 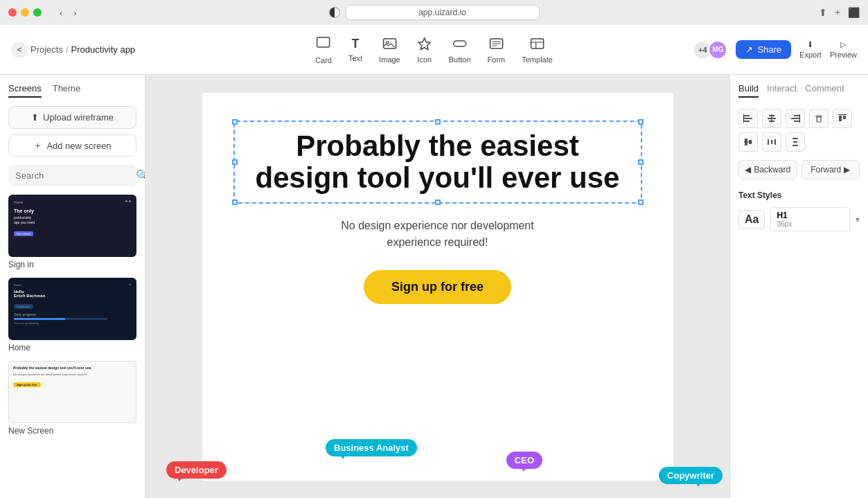 I want to click on style-name: H1, so click(x=811, y=215).